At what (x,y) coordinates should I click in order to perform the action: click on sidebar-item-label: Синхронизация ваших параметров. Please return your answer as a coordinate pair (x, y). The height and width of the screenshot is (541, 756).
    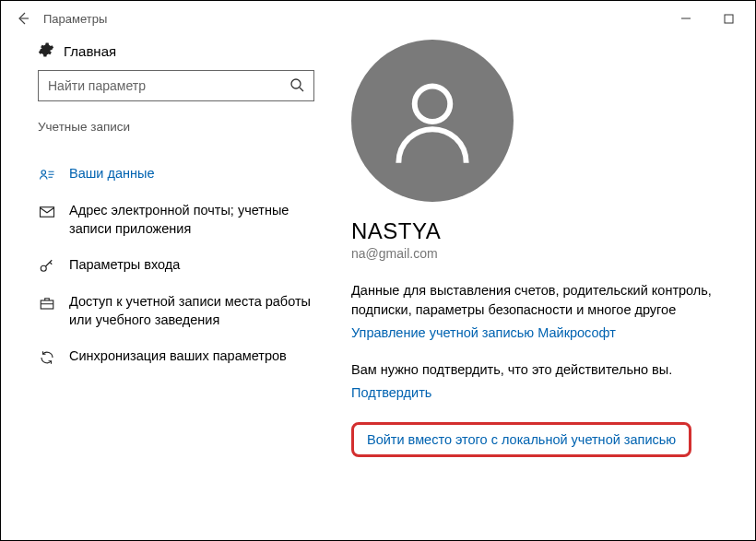
    Looking at the image, I should click on (178, 357).